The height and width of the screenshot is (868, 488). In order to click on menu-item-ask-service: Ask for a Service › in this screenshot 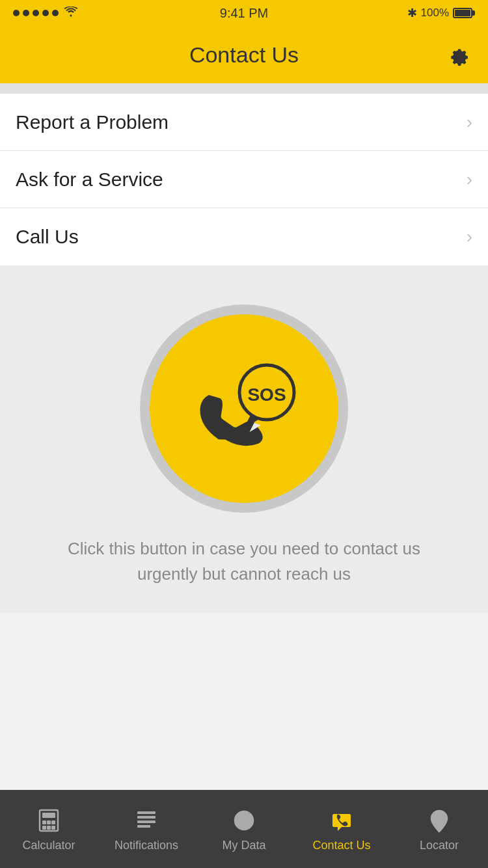, I will do `click(244, 180)`.